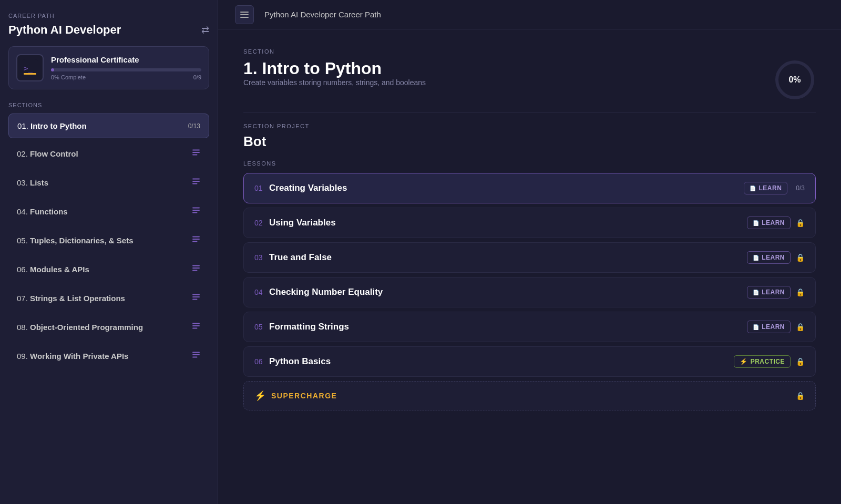 This screenshot has height=504, width=841. Describe the element at coordinates (508, 327) in the screenshot. I see `lesson-name-5: Formatting Strings` at that location.